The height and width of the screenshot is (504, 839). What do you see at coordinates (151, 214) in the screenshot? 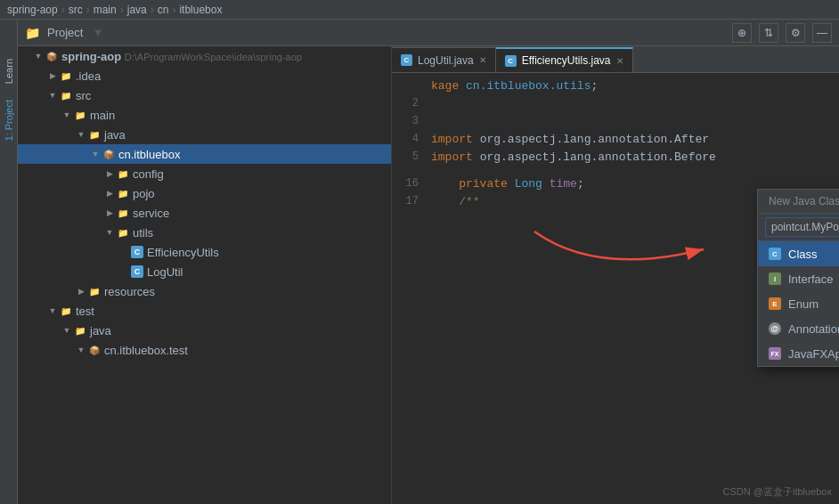
I see `tree-label: service` at bounding box center [151, 214].